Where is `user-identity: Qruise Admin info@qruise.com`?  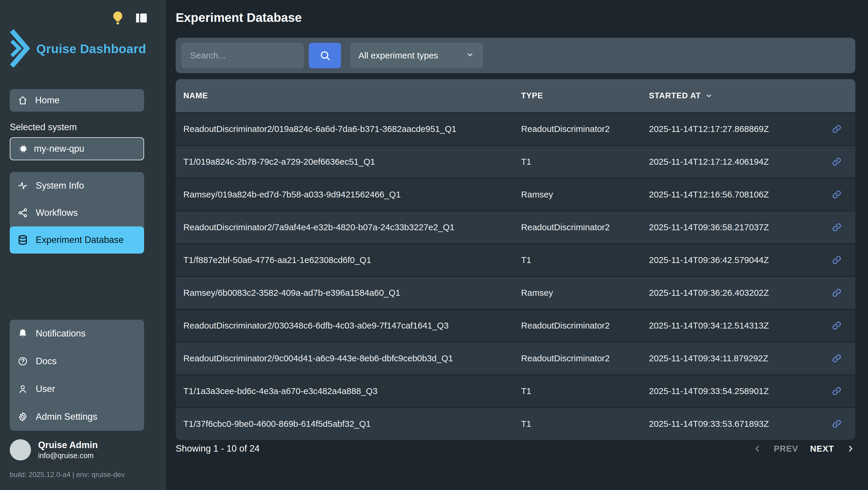 user-identity: Qruise Admin info@qruise.com is located at coordinates (68, 450).